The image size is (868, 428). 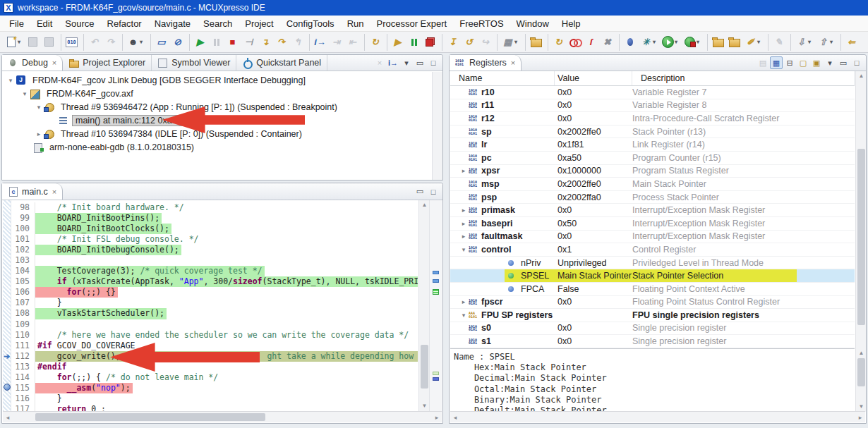 What do you see at coordinates (423, 306) in the screenshot?
I see `editor-vertical-scrollbar: ▲ ▼` at bounding box center [423, 306].